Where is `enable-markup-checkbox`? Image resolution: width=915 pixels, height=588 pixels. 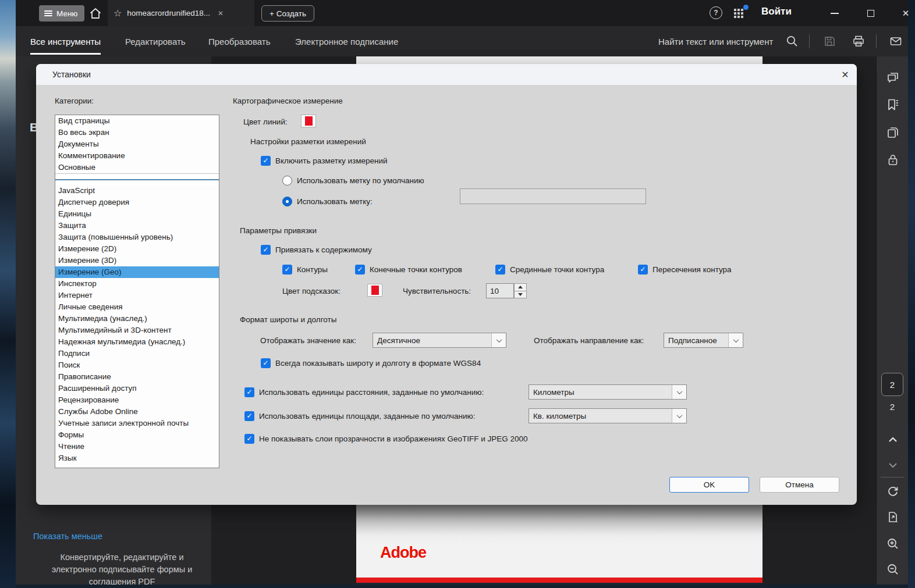 enable-markup-checkbox is located at coordinates (265, 161).